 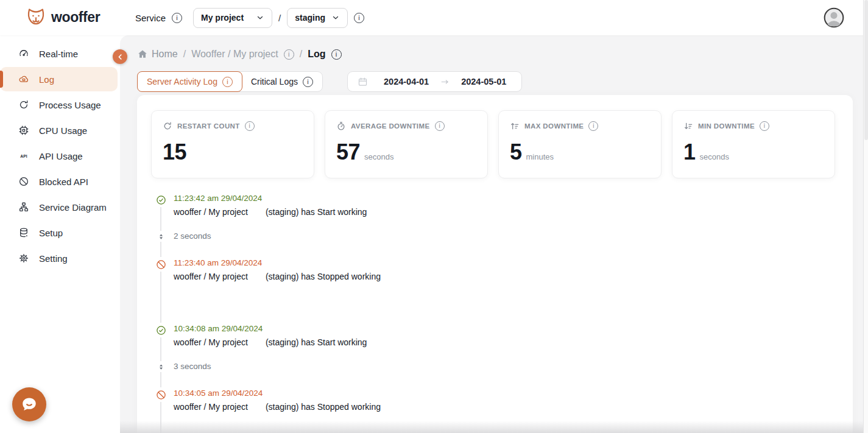 I want to click on diagram-icon, so click(x=24, y=207).